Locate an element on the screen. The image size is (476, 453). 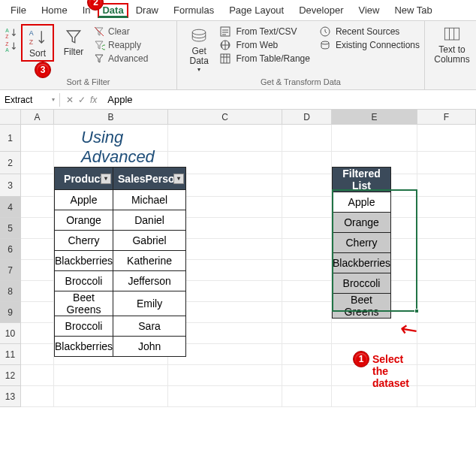
select-all-corner is located at coordinates (11, 117).